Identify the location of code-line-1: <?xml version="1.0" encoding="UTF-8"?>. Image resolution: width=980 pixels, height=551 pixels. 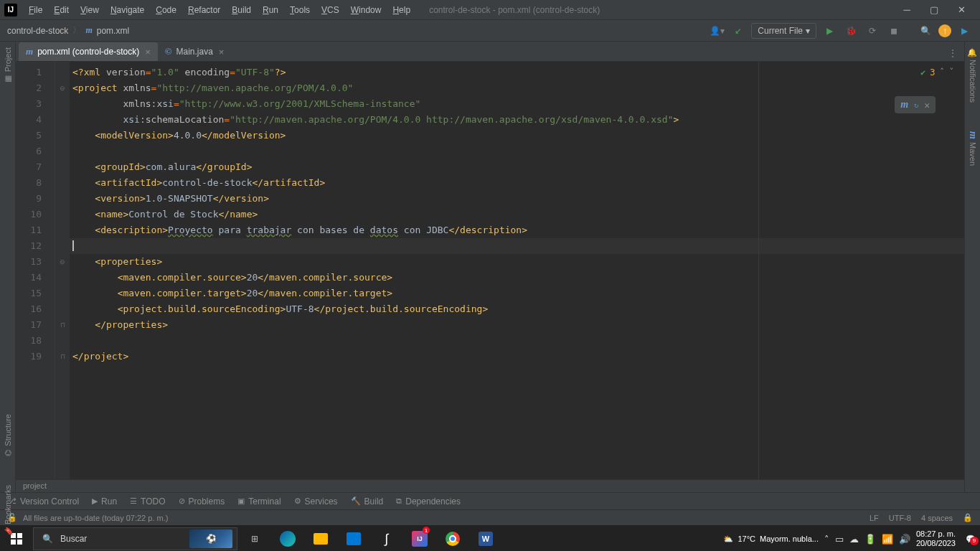
(517, 72).